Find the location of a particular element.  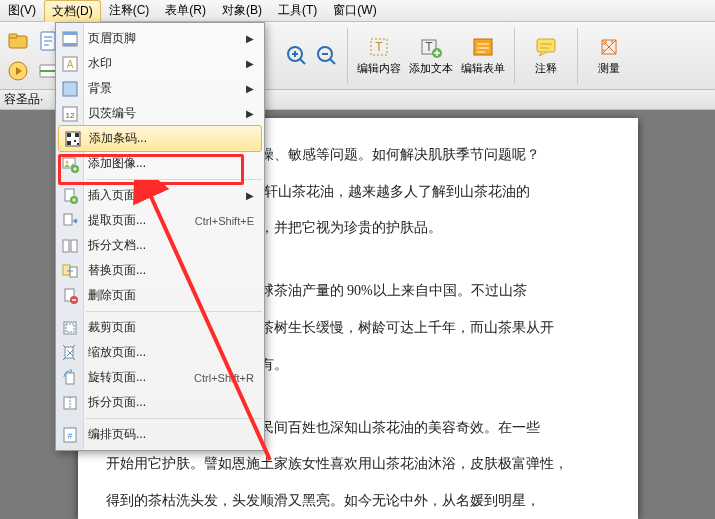

edit-form-icon is located at coordinates (483, 47).